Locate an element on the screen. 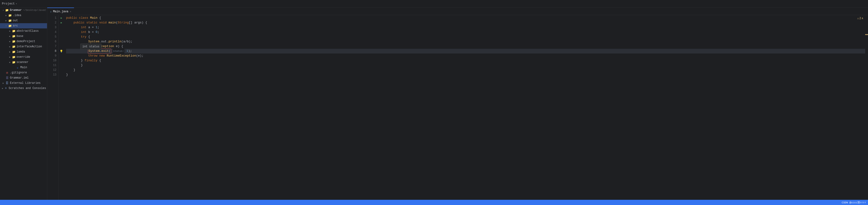 This screenshot has width=868, height=205. sidebar-item-label: abstractClass is located at coordinates (28, 31).